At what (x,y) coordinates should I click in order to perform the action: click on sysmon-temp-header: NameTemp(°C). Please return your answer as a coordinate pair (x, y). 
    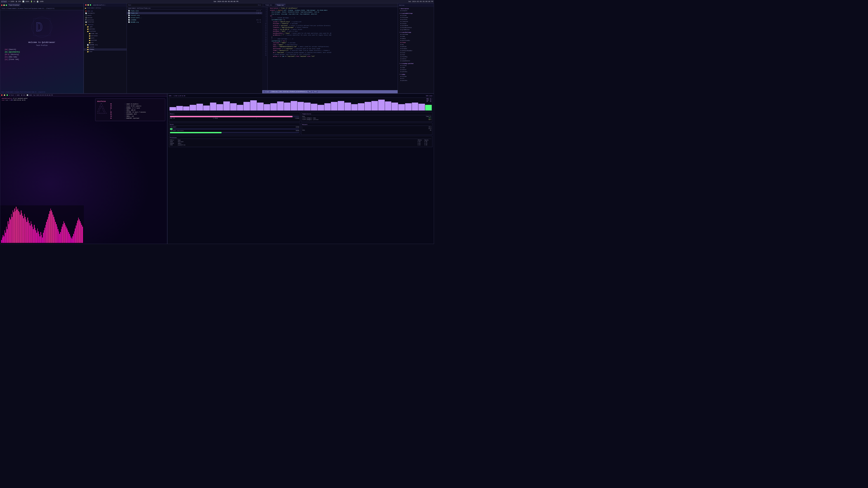
    Looking at the image, I should click on (367, 117).